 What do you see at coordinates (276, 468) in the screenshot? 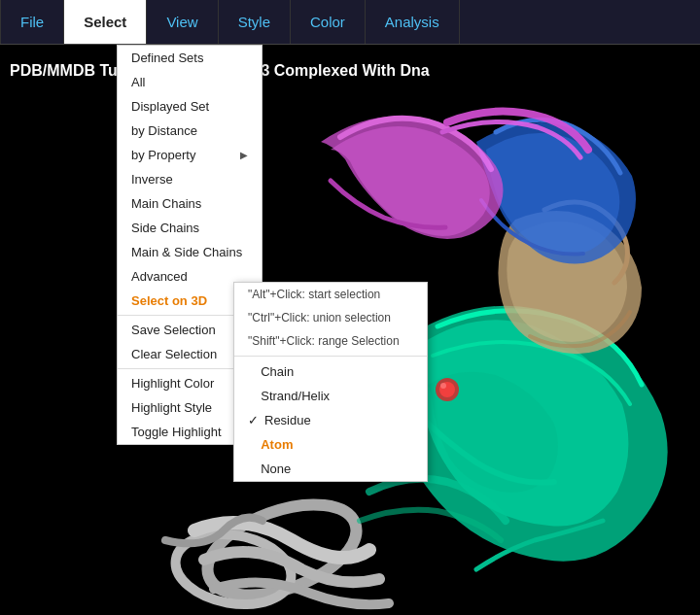
I see `none-label: None` at bounding box center [276, 468].